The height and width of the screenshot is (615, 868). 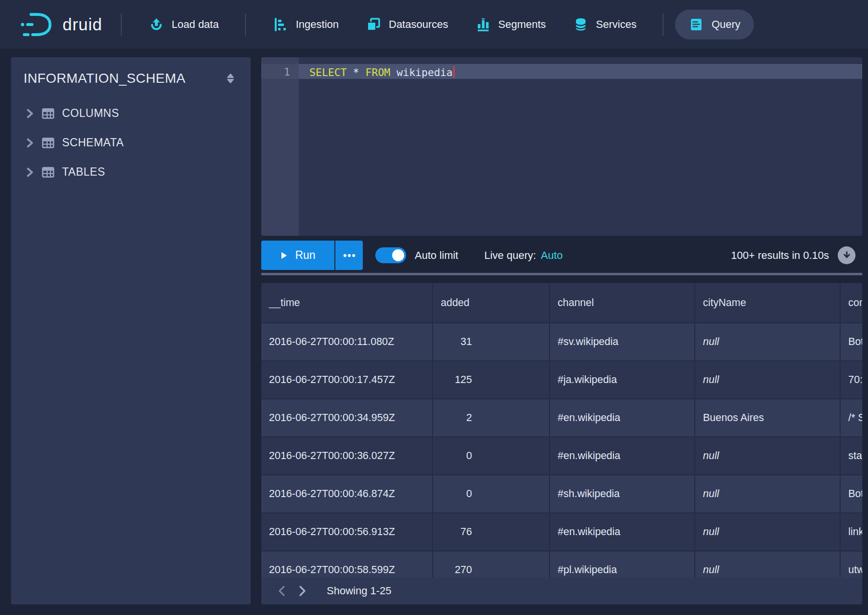 I want to click on table-row: 2016-06-27T00:00:11.080Z31#sv.wikipedian…, so click(x=562, y=343).